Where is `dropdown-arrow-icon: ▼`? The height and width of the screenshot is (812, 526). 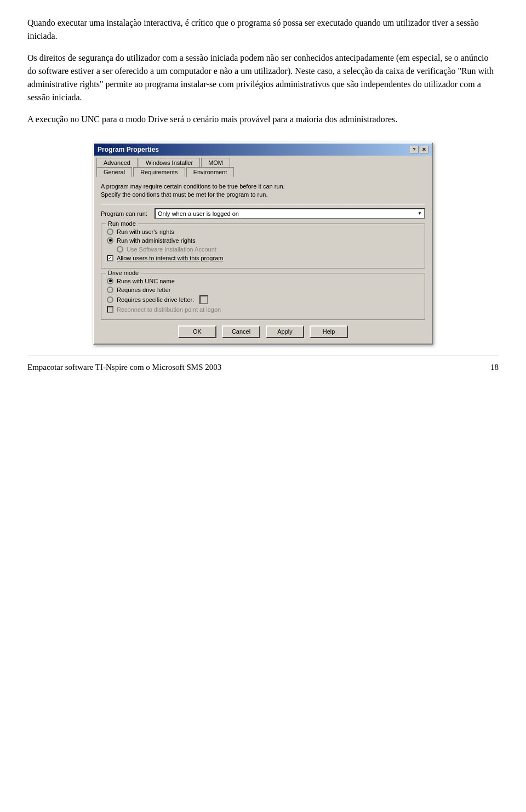
dropdown-arrow-icon: ▼ is located at coordinates (420, 214).